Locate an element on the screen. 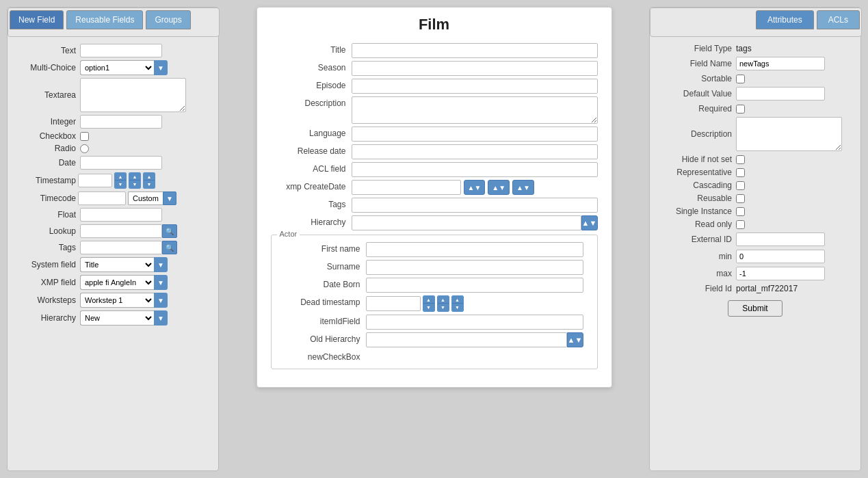 The image size is (868, 478). dead-down-3: ▼ is located at coordinates (458, 308).